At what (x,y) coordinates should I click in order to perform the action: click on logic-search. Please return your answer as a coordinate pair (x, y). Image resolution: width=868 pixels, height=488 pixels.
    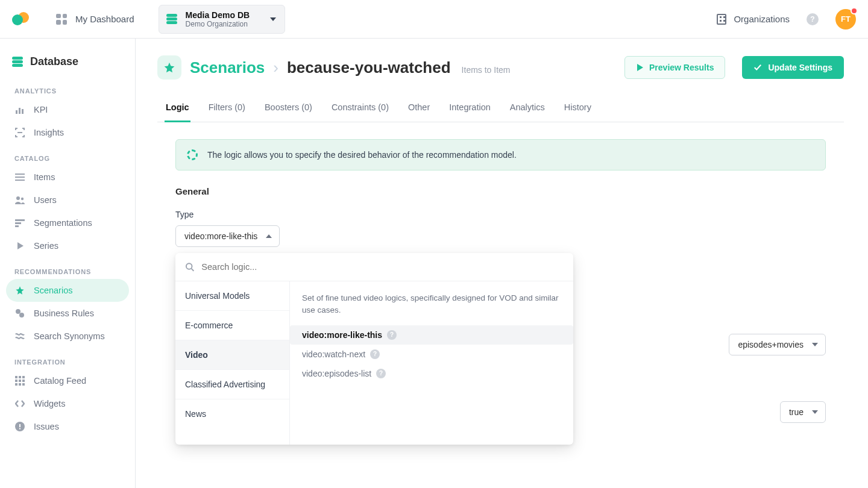
    Looking at the image, I should click on (374, 267).